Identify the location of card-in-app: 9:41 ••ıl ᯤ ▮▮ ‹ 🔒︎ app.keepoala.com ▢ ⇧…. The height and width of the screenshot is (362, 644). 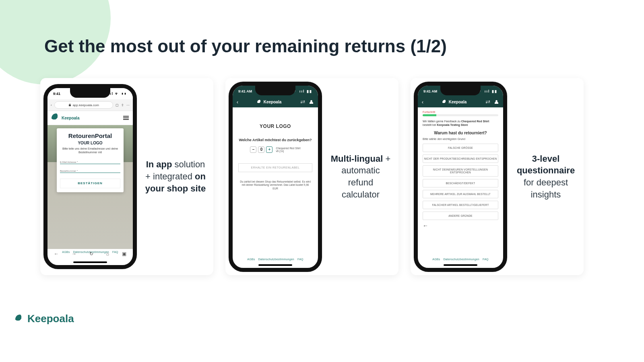
(127, 177).